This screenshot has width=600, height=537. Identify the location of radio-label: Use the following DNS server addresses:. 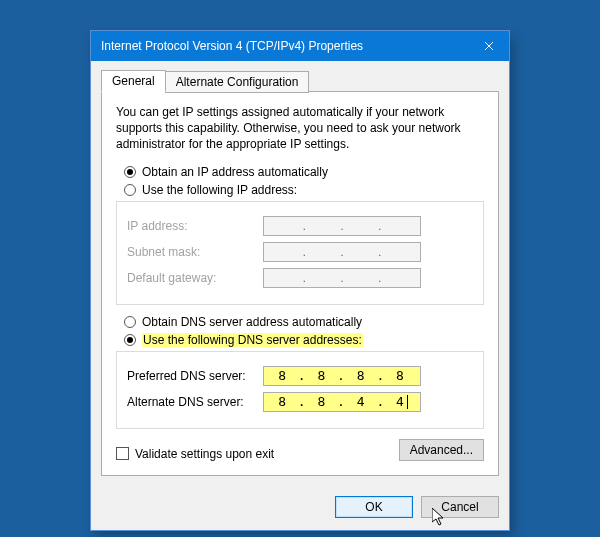
(252, 340).